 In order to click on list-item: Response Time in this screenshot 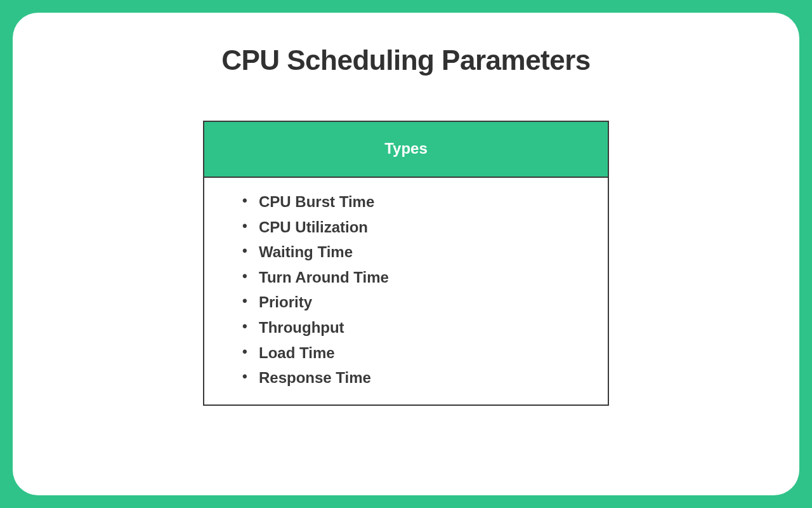, I will do `click(406, 378)`.